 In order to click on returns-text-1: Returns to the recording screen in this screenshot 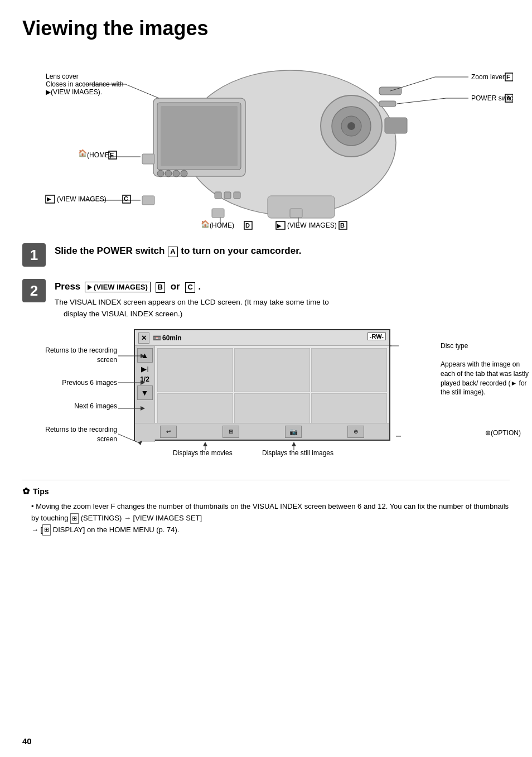, I will do `click(81, 355)`.